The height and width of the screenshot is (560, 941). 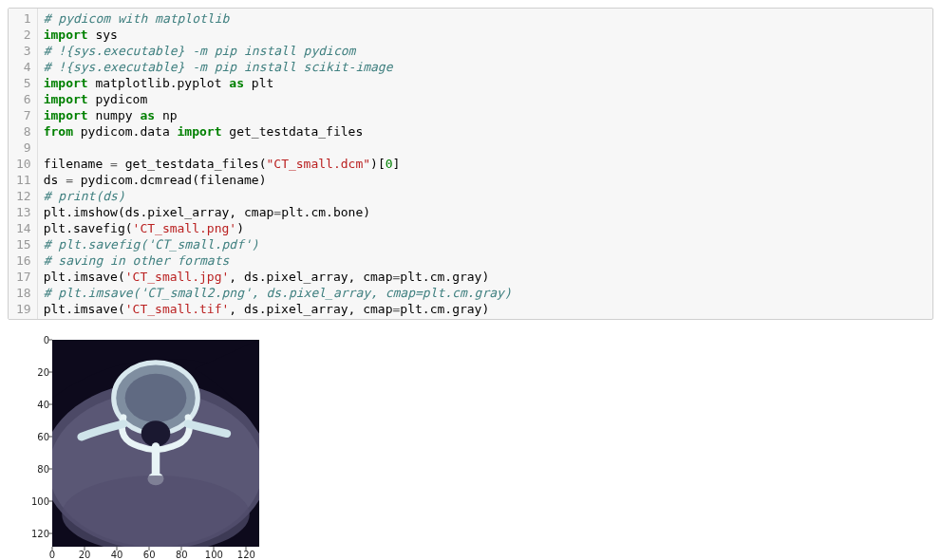 I want to click on line-number-gutter: 12345678910111213141516171819, so click(x=23, y=163).